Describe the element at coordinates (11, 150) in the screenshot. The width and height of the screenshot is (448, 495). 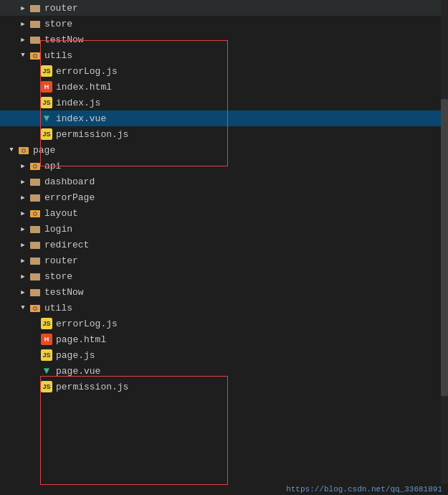
I see `chevron-page` at that location.